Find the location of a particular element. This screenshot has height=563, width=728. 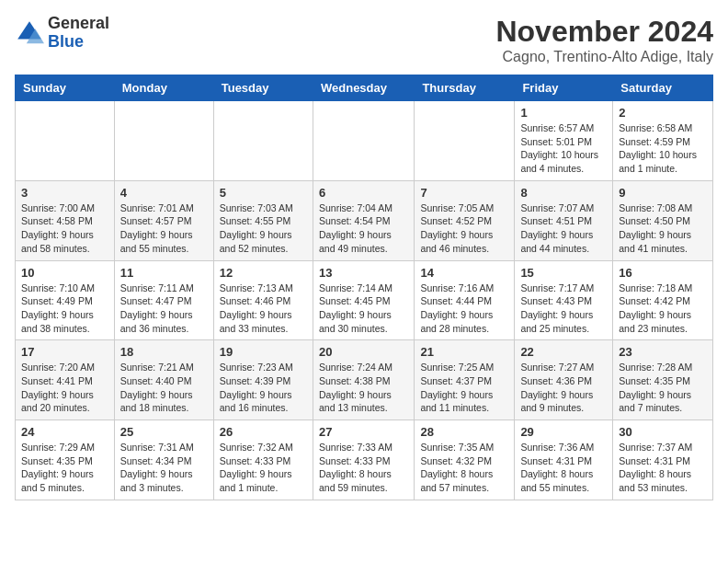

day-number: 14 is located at coordinates (464, 272).